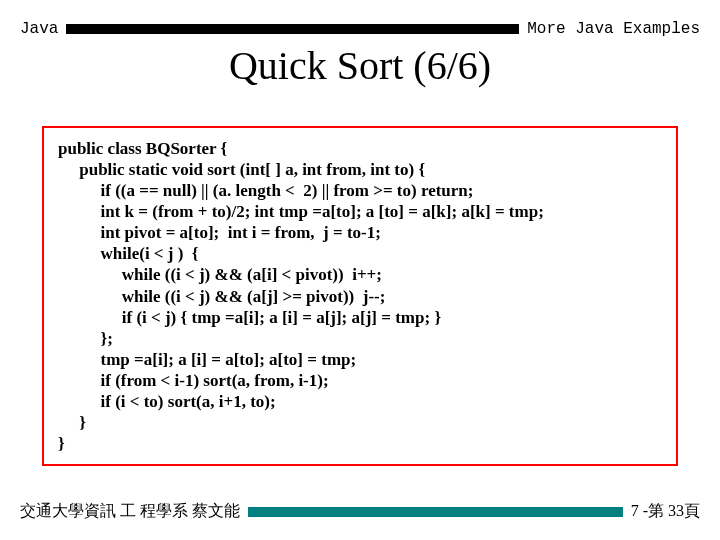 The width and height of the screenshot is (720, 540). I want to click on code-line: if (i < to) sort(a, i+1, to);, so click(167, 402).